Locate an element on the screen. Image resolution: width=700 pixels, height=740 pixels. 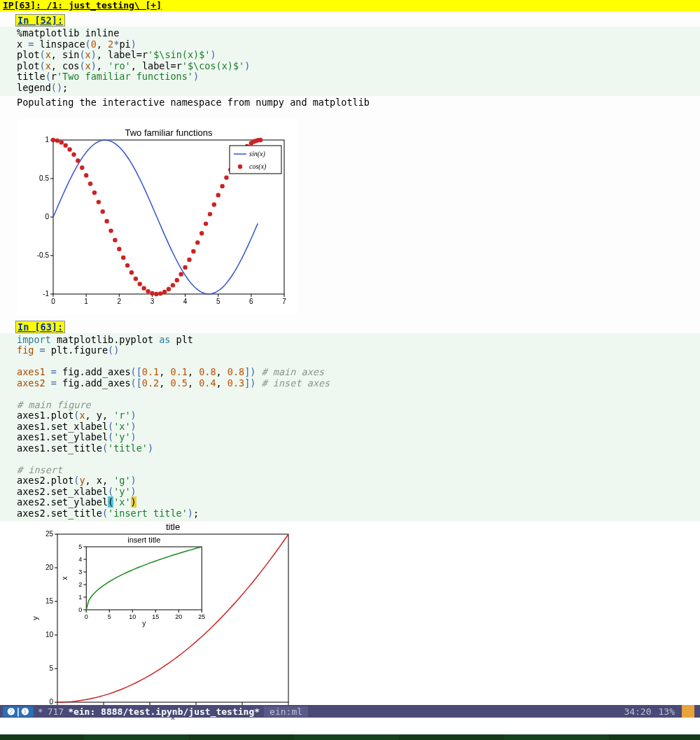
tab-title: IP[63]: /1: just_testing\ [+] is located at coordinates (350, 6).